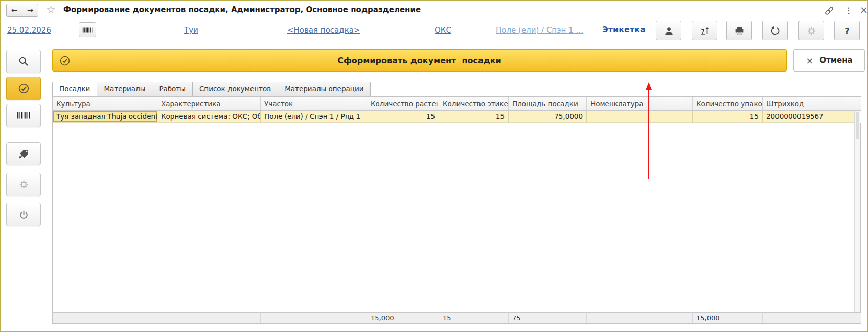  What do you see at coordinates (858, 103) in the screenshot?
I see `table-header-filler` at bounding box center [858, 103].